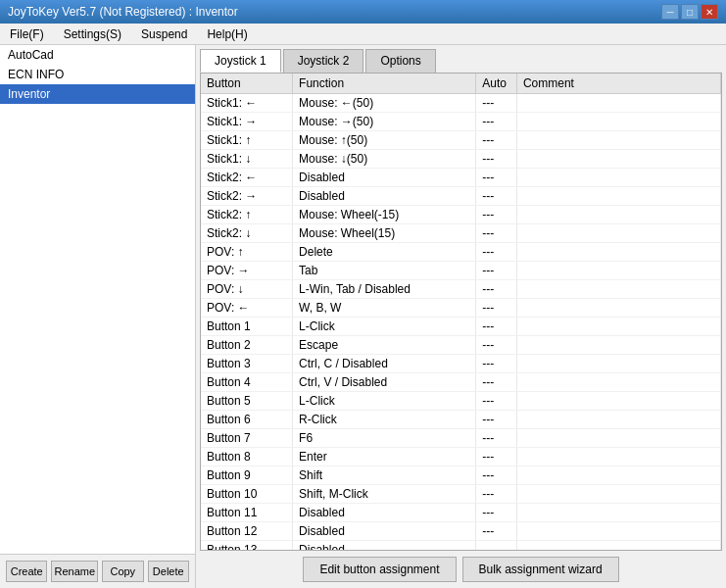 This screenshot has height=588, width=726. What do you see at coordinates (247, 196) in the screenshot?
I see `cell-button: Stick2: →` at bounding box center [247, 196].